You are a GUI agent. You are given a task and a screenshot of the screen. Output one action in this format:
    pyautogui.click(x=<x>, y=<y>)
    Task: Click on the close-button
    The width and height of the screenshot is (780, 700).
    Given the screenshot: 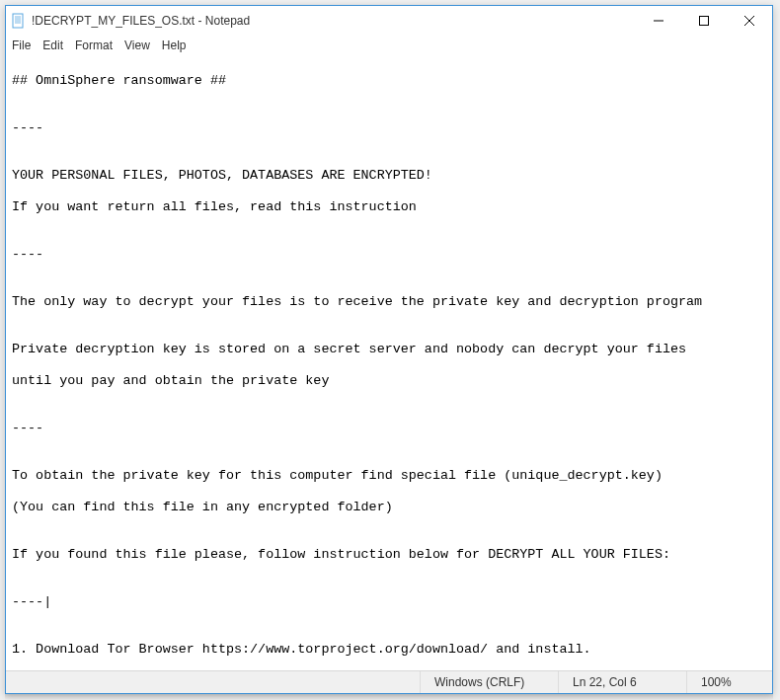 What is the action you would take?
    pyautogui.click(x=749, y=21)
    